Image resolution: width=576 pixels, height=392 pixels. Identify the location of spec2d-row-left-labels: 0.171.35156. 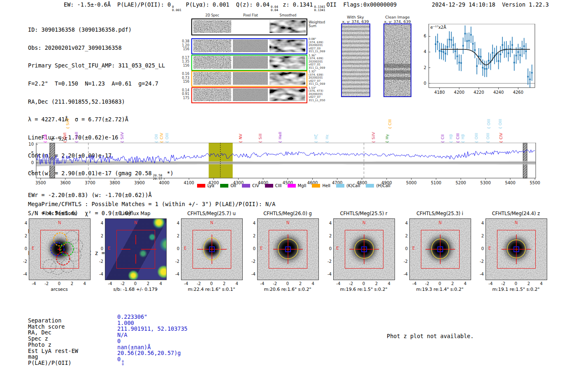
(181, 62).